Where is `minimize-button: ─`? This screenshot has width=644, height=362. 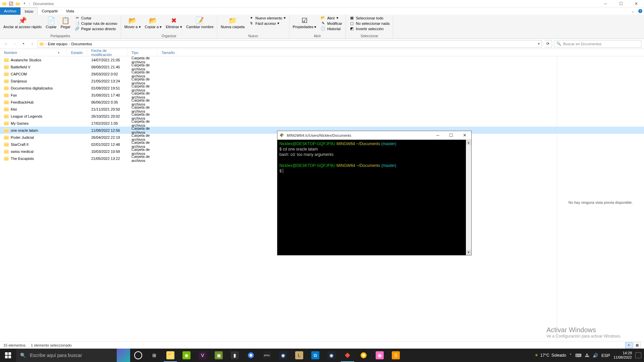 minimize-button: ─ is located at coordinates (605, 4).